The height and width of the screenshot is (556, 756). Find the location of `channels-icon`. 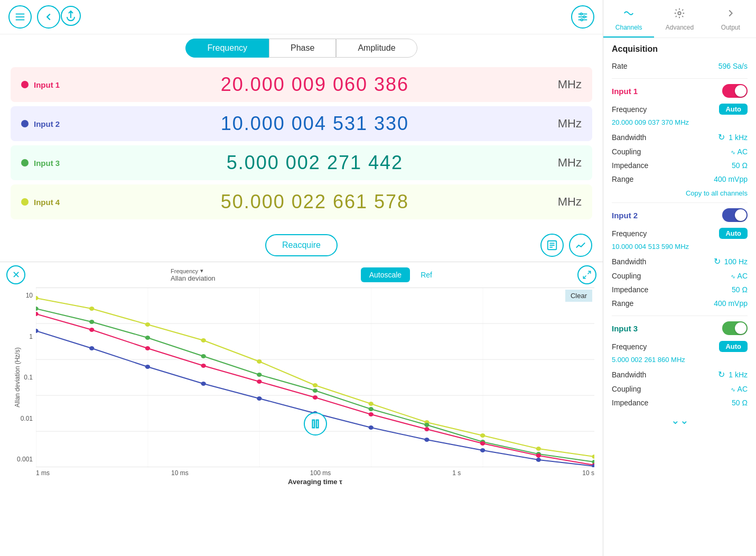

channels-icon is located at coordinates (629, 15).